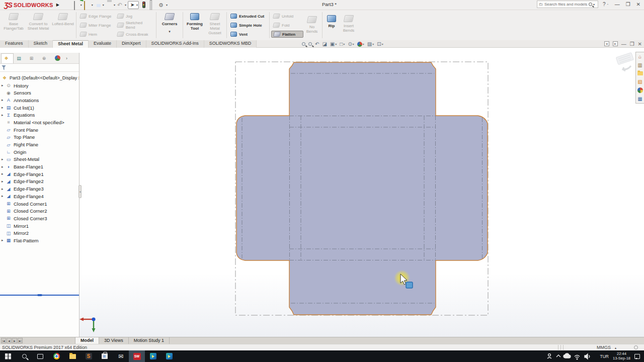 The width and height of the screenshot is (644, 362). What do you see at coordinates (14, 44) in the screenshot?
I see `tab-features: Features` at bounding box center [14, 44].